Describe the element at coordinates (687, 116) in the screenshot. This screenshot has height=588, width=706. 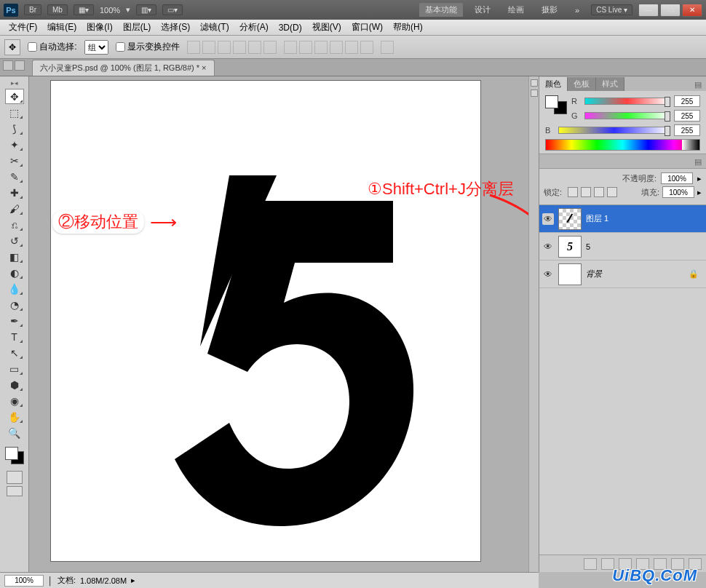
I see `g-input` at that location.